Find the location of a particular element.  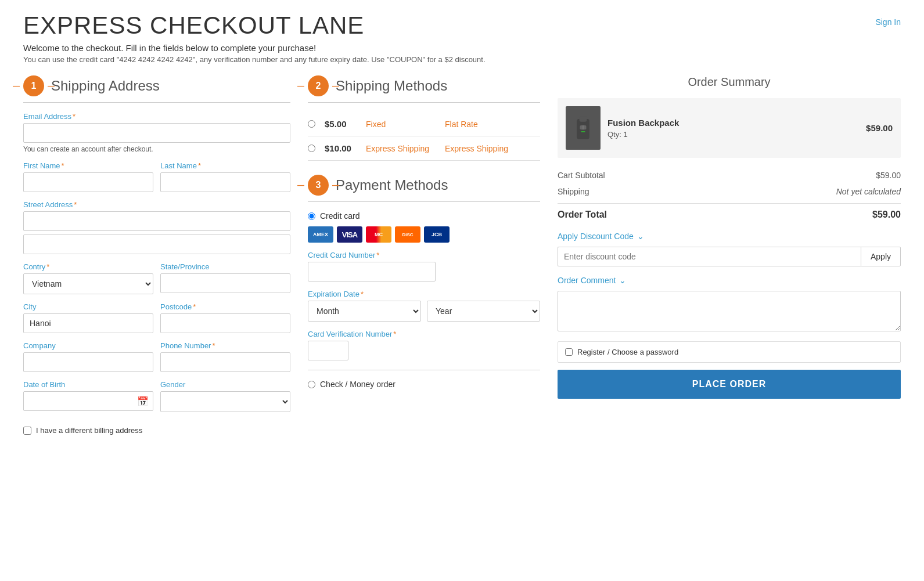

order-comment-textarea is located at coordinates (729, 311).